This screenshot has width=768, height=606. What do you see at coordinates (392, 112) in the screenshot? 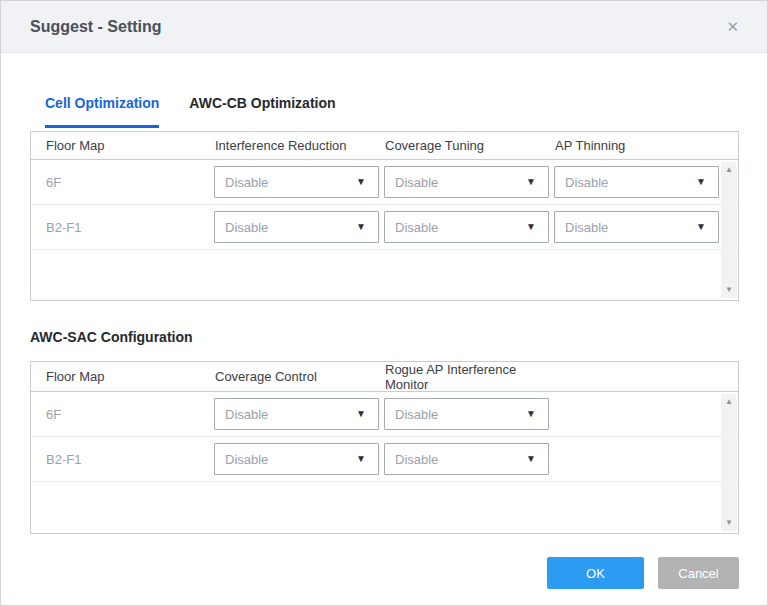
I see `tab-bar: Cell Optimization AWC-CB Optimization` at bounding box center [392, 112].